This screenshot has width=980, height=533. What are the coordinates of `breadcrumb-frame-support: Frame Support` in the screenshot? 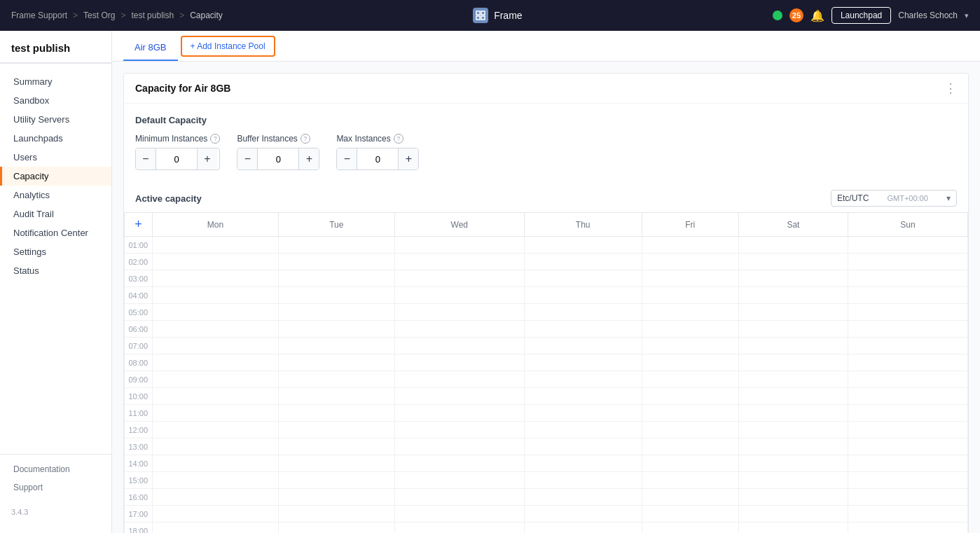 It's located at (39, 15).